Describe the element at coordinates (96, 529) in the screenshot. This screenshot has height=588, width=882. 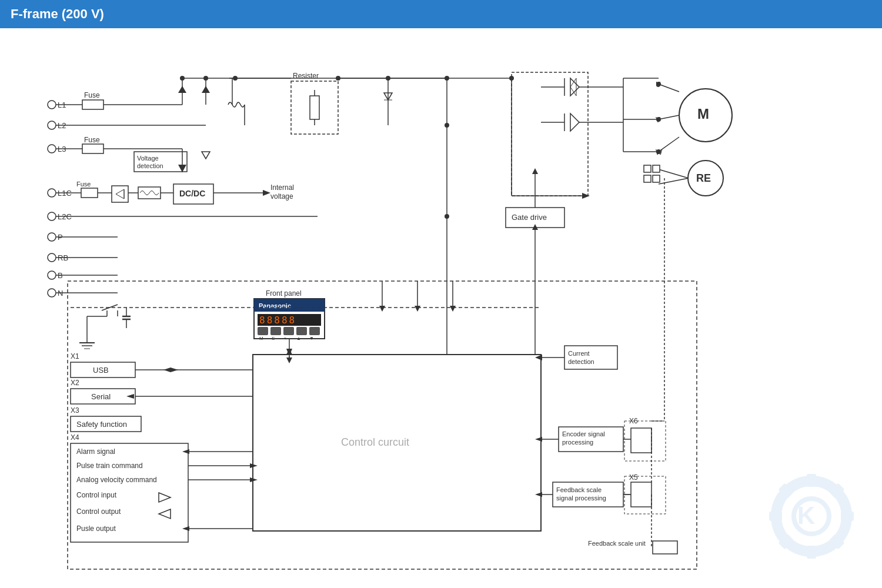
I see `svg-text: Pusle output` at that location.